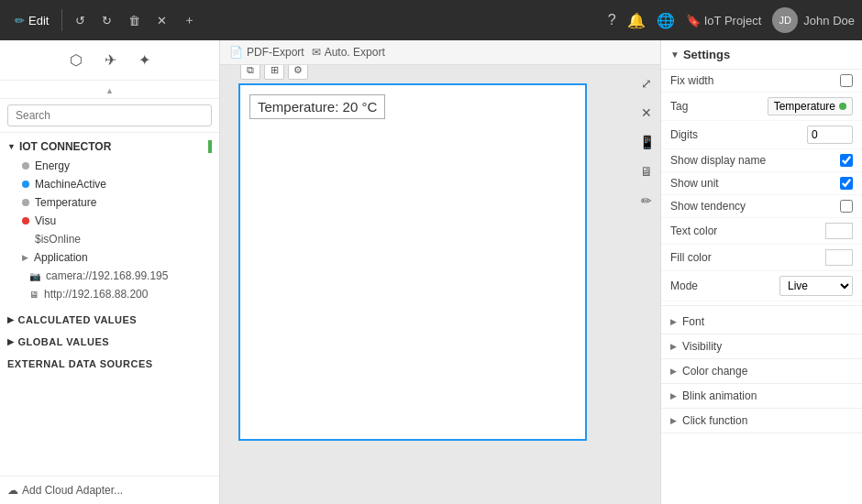 The image size is (862, 504). I want to click on auto-export-btn: ✉ Auto. Export, so click(348, 52).